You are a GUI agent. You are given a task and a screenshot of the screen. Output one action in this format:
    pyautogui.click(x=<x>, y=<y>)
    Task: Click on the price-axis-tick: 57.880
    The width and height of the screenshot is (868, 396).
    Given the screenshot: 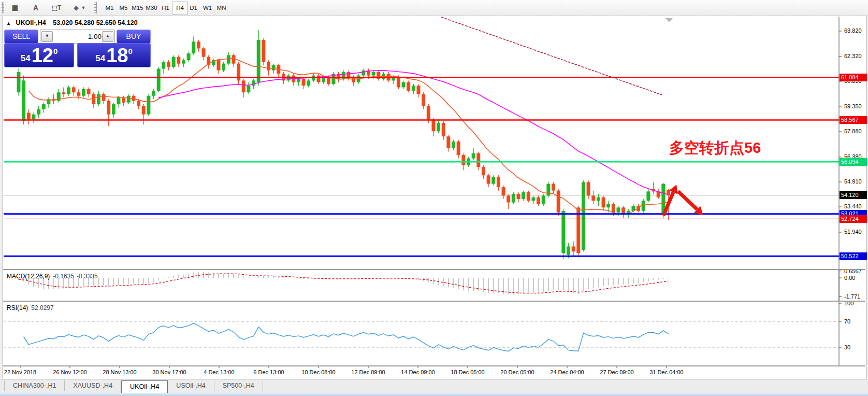 What is the action you would take?
    pyautogui.click(x=856, y=131)
    